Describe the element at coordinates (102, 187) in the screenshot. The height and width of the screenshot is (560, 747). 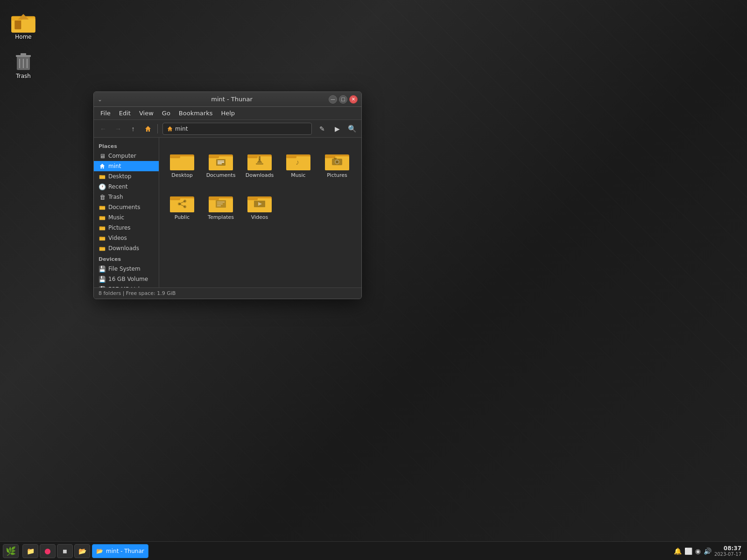
I see `recent-icon: 🕐` at that location.